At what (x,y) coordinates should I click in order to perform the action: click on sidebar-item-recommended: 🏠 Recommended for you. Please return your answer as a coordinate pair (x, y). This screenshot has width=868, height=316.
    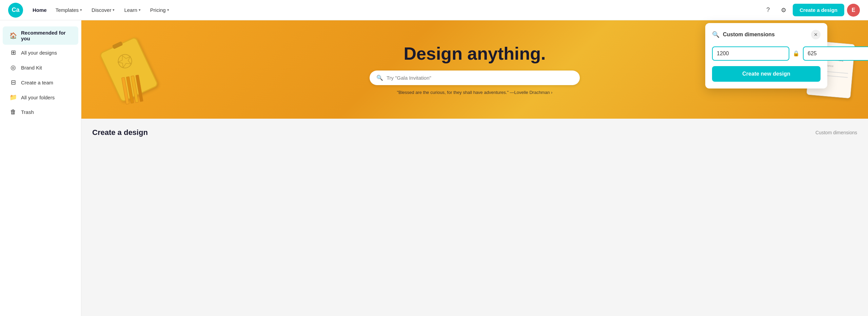
    Looking at the image, I should click on (41, 36).